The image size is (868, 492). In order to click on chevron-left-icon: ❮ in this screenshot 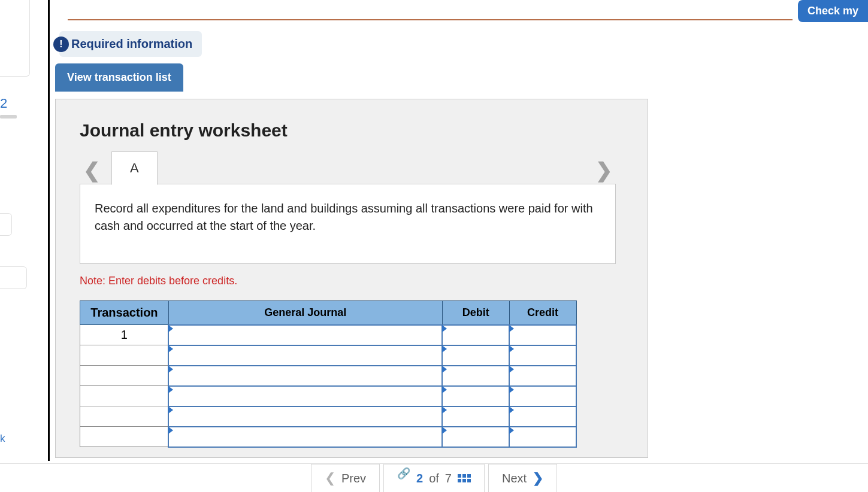, I will do `click(330, 478)`.